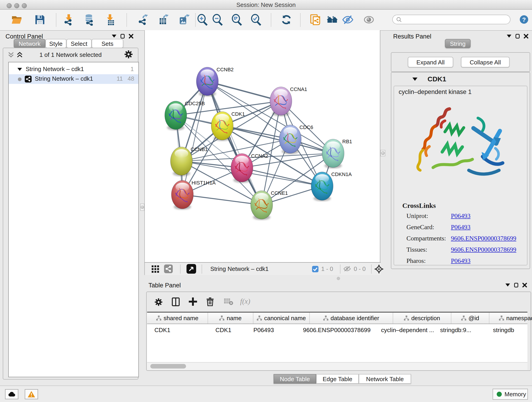 This screenshot has height=402, width=532. I want to click on help-icon: ?, so click(525, 21).